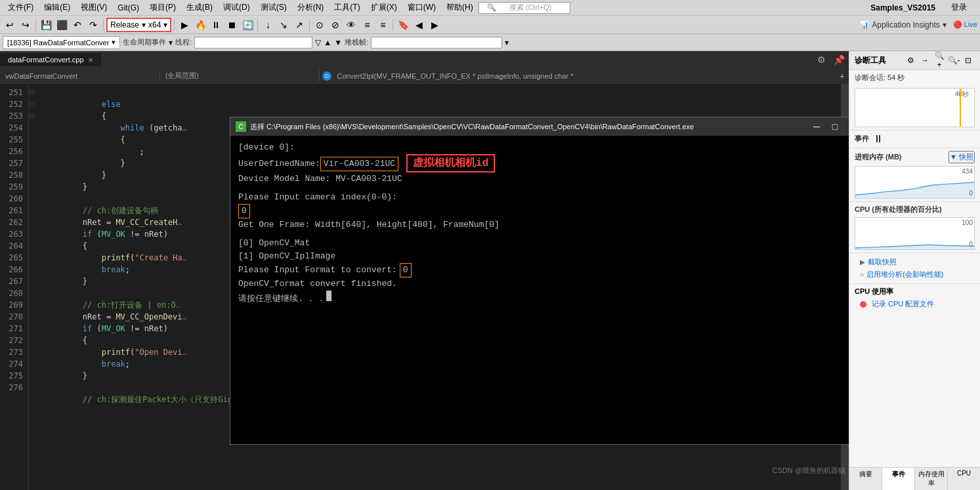  I want to click on menu-project: 项目(P), so click(163, 8).